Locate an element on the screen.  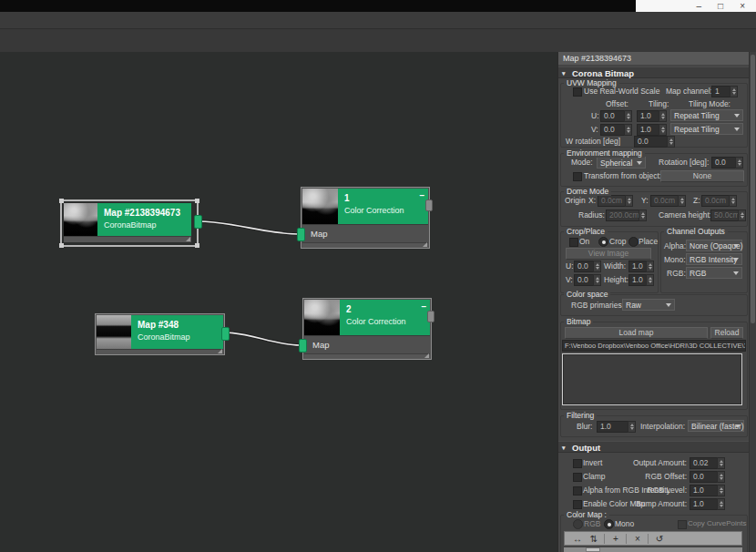
reset-curves-icon: ↺ is located at coordinates (659, 539).